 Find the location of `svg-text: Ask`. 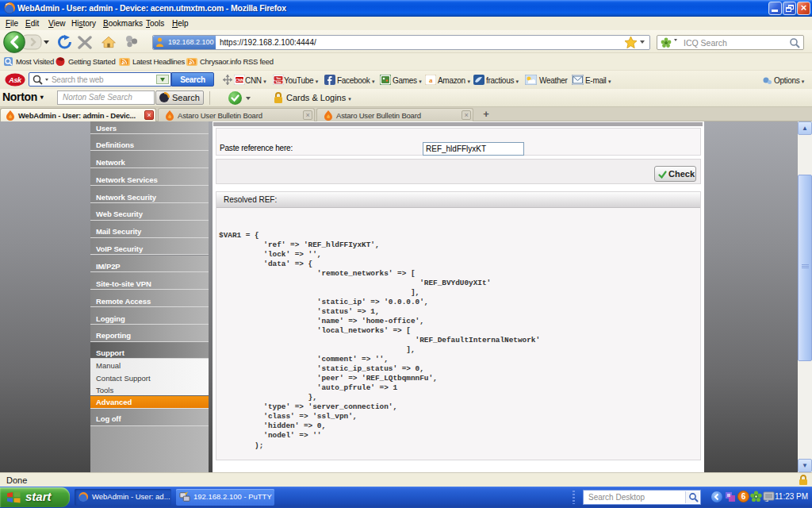

svg-text: Ask is located at coordinates (15, 80).